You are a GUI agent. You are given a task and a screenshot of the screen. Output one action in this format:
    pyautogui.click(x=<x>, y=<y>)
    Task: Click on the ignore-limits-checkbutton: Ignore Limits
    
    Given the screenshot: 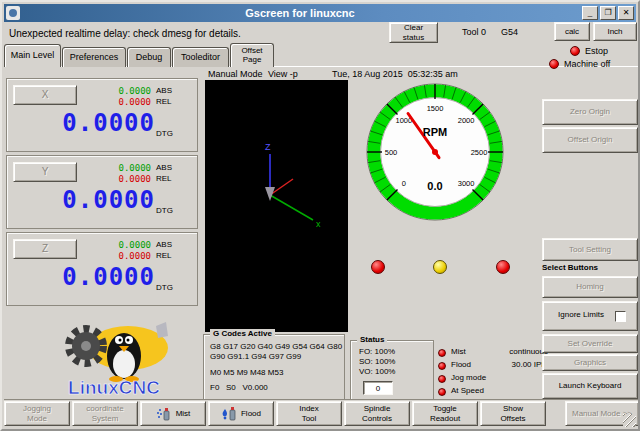 What is the action you would take?
    pyautogui.click(x=590, y=316)
    